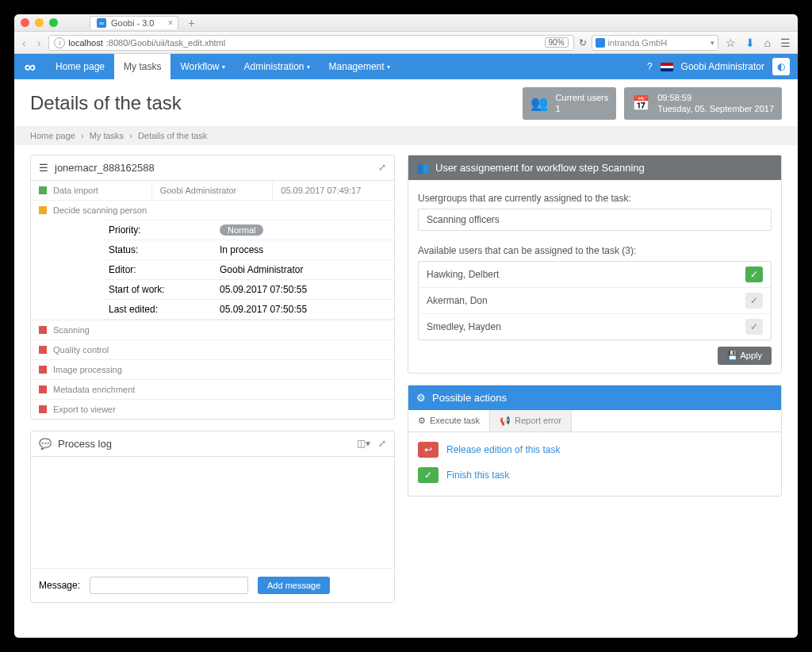  Describe the element at coordinates (173, 136) in the screenshot. I see `breadcrumb-current: Details of the task` at that location.